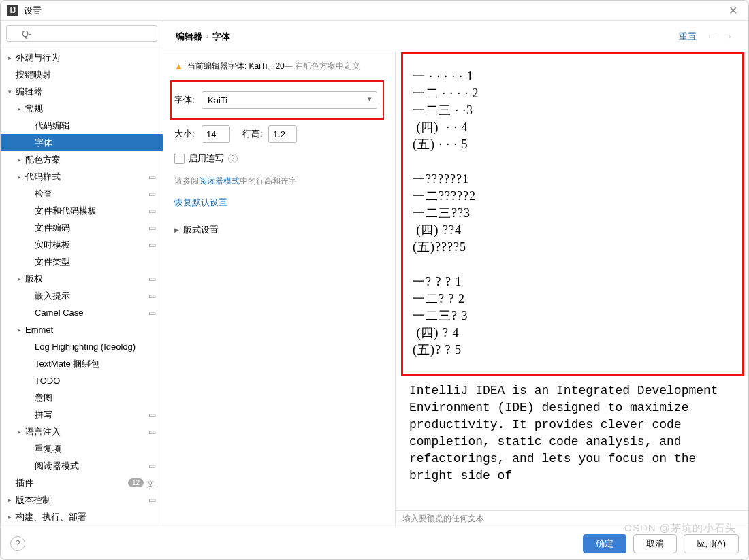 The image size is (749, 560). What do you see at coordinates (95, 126) in the screenshot?
I see `sidebar-item-label: 代码编辑` at bounding box center [95, 126].